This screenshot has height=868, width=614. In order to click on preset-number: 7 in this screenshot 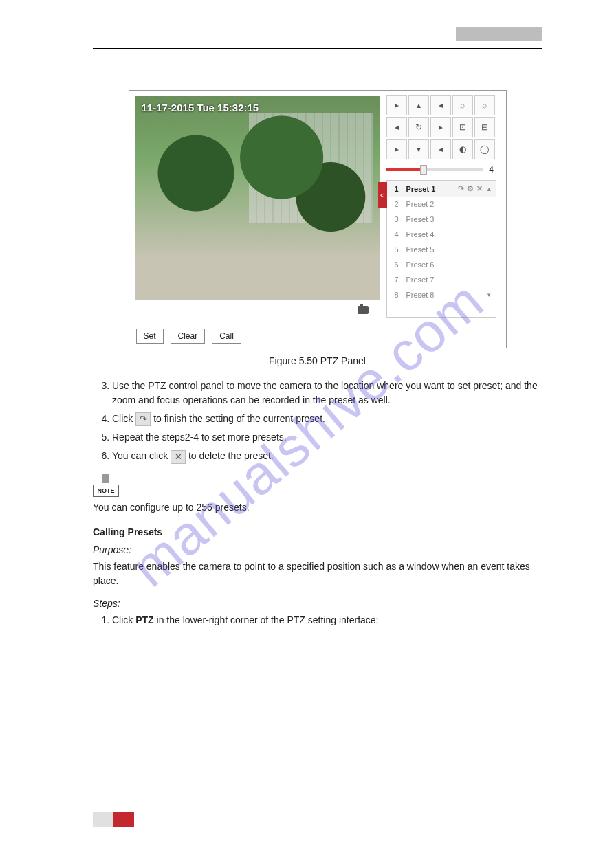, I will do `click(397, 280)`.